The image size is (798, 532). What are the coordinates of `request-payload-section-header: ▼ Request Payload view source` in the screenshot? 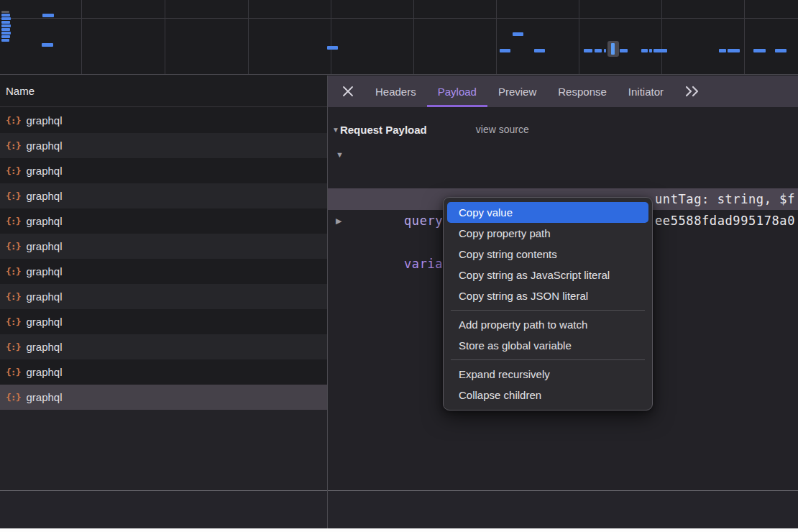 It's located at (428, 129).